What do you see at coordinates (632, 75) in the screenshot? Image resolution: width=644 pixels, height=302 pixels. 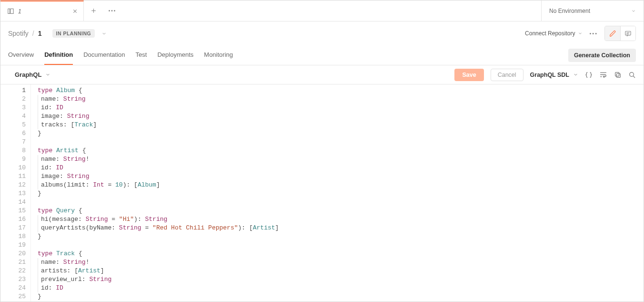 I see `search-icon` at bounding box center [632, 75].